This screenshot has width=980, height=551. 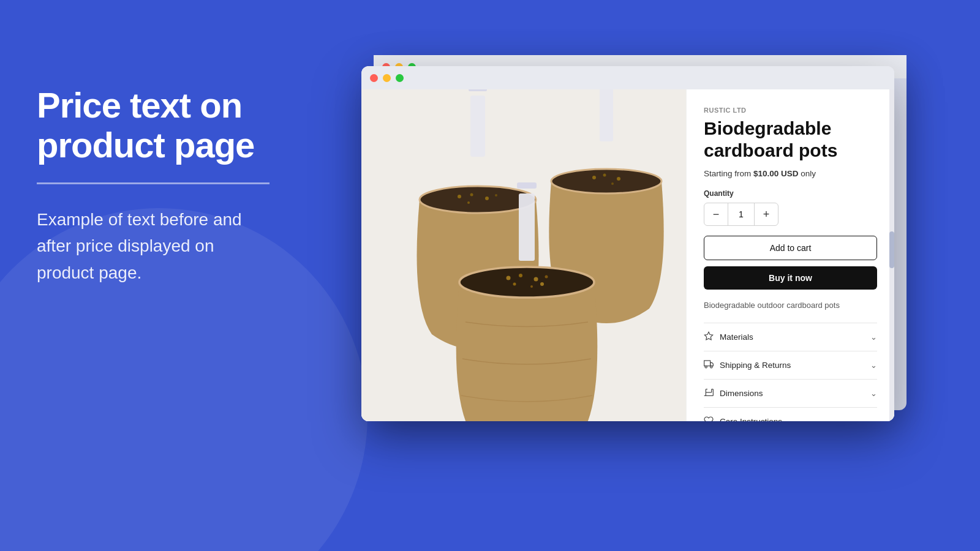 What do you see at coordinates (790, 337) in the screenshot?
I see `accordion-materials: Materials ⌄` at bounding box center [790, 337].